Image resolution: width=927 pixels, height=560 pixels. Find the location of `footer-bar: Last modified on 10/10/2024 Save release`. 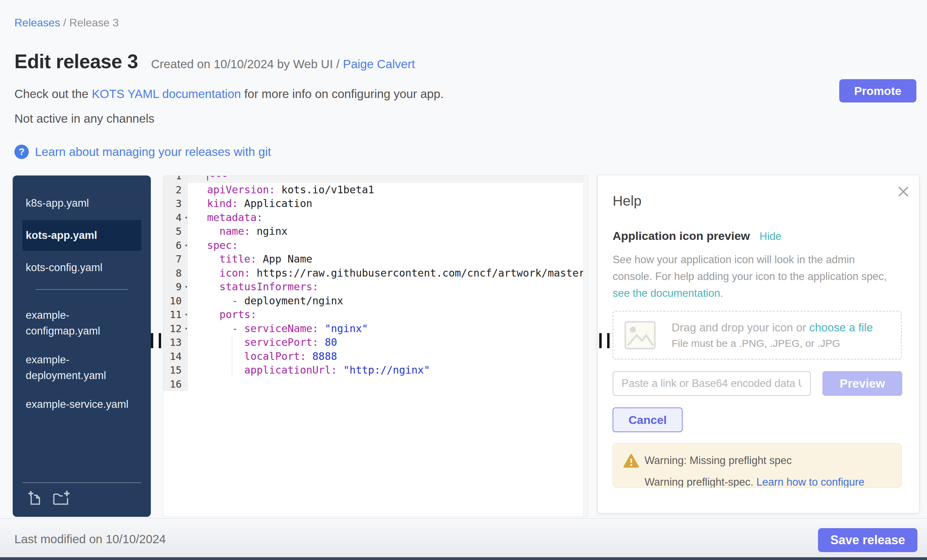

footer-bar: Last modified on 10/10/2024 Save release is located at coordinates (464, 538).